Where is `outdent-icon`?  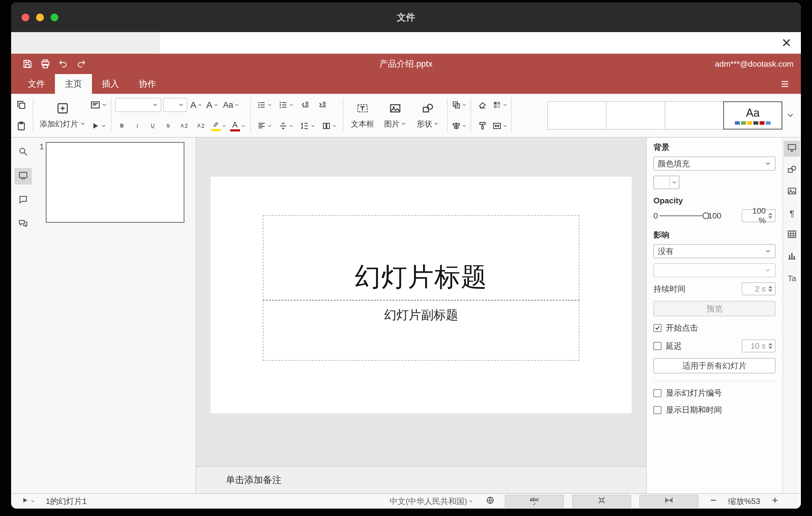
outdent-icon is located at coordinates (306, 105).